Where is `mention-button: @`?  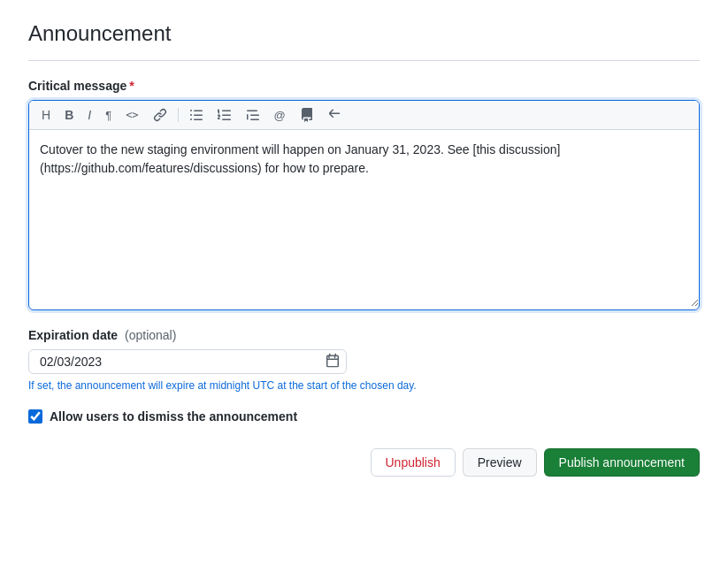 mention-button: @ is located at coordinates (280, 115).